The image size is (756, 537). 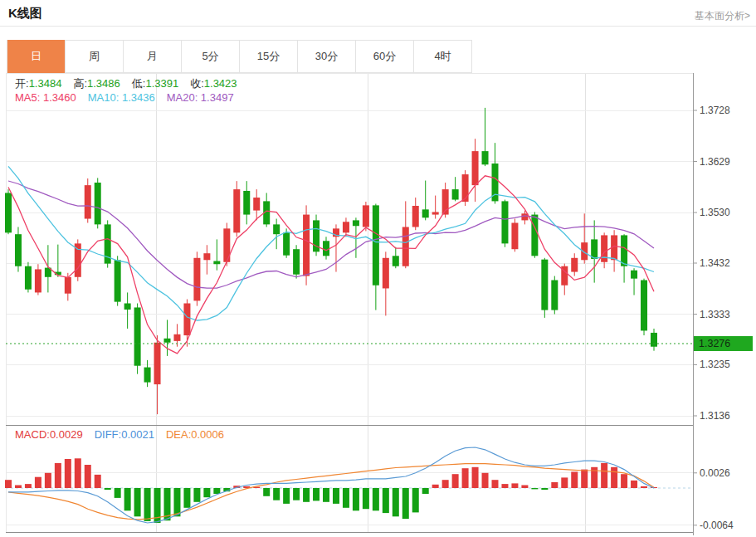 What do you see at coordinates (331, 491) in the screenshot?
I see `macd-histogram` at bounding box center [331, 491].